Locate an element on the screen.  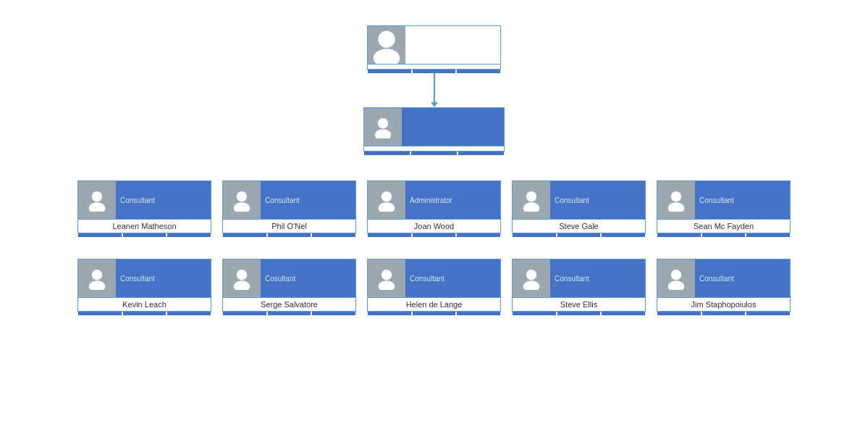
node-card-row2-3: Consultant is located at coordinates (579, 278).